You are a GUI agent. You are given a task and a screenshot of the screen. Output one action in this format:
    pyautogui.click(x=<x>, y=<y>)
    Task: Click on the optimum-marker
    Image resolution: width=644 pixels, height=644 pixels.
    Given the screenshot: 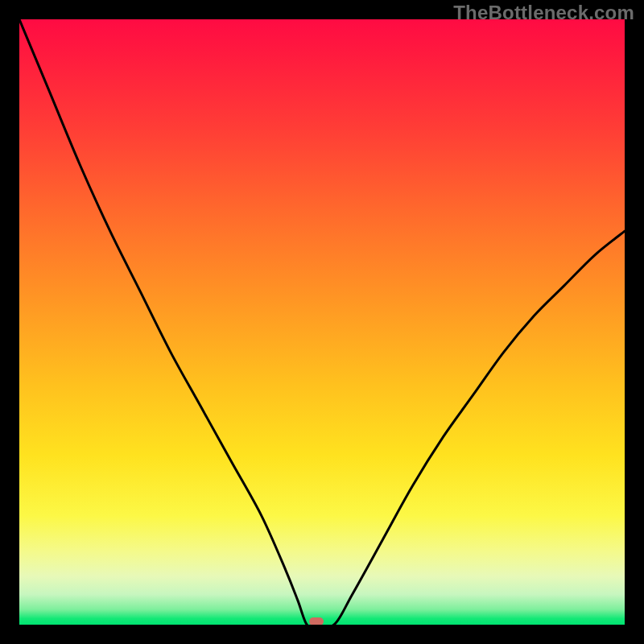 What is the action you would take?
    pyautogui.click(x=316, y=621)
    